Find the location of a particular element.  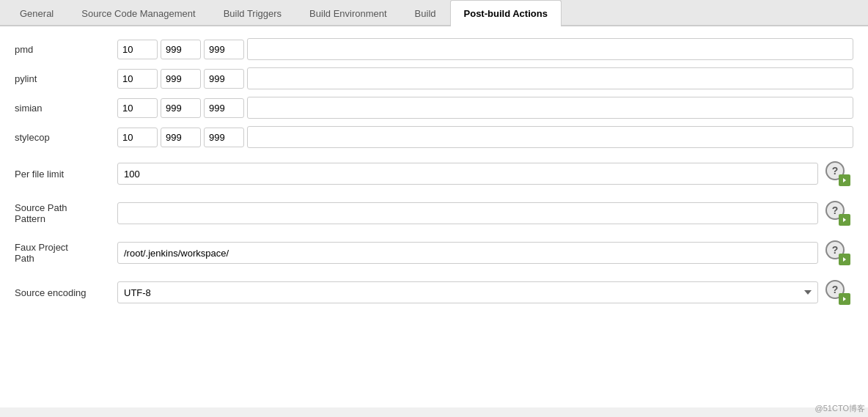

faux-project-path-input is located at coordinates (468, 253).